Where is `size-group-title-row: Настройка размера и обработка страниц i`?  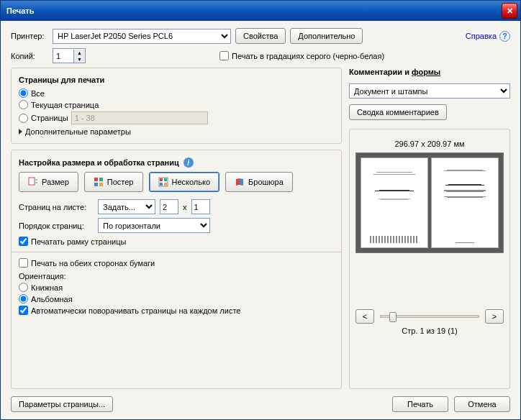
size-group-title-row: Настройка размера и обработка страниц i is located at coordinates (176, 163).